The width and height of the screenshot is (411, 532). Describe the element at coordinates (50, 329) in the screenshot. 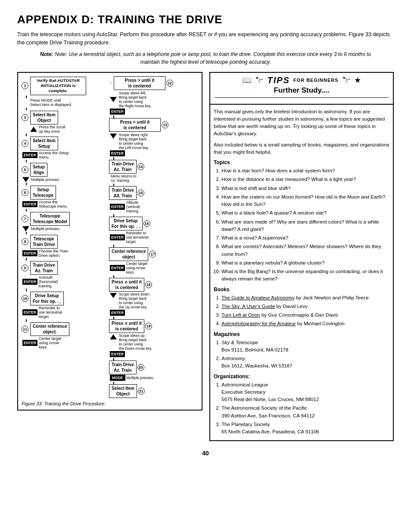

I see `step-11-box: Center referenceobject.` at that location.